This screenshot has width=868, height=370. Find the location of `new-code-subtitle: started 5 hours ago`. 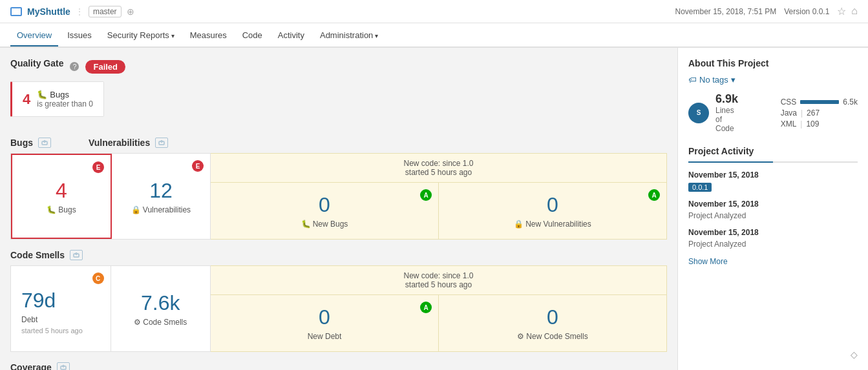

new-code-subtitle: started 5 hours ago is located at coordinates (438, 172).